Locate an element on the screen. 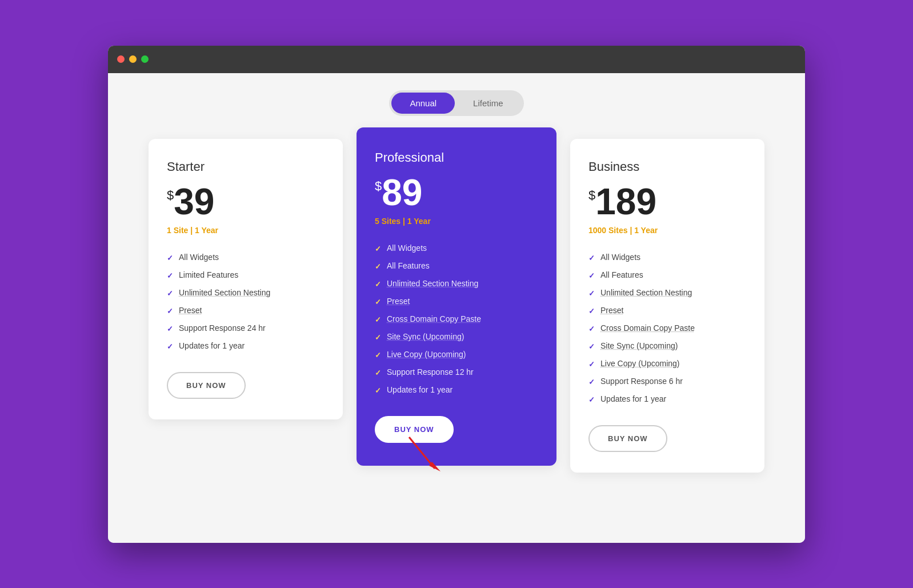  list-item: ✓Support Response 6 hr is located at coordinates (667, 382).